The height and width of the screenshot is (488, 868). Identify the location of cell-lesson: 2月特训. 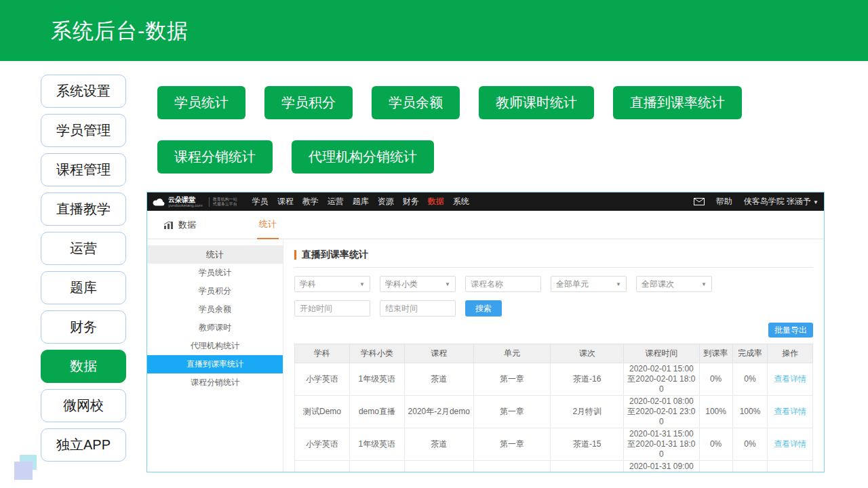
(587, 412).